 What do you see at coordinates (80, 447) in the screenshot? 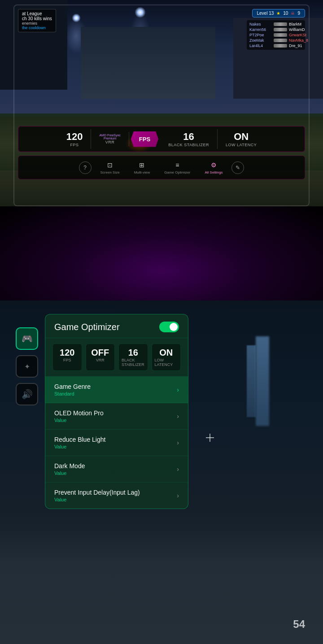
I see `reduce-blue-light-value: Value` at bounding box center [80, 447].